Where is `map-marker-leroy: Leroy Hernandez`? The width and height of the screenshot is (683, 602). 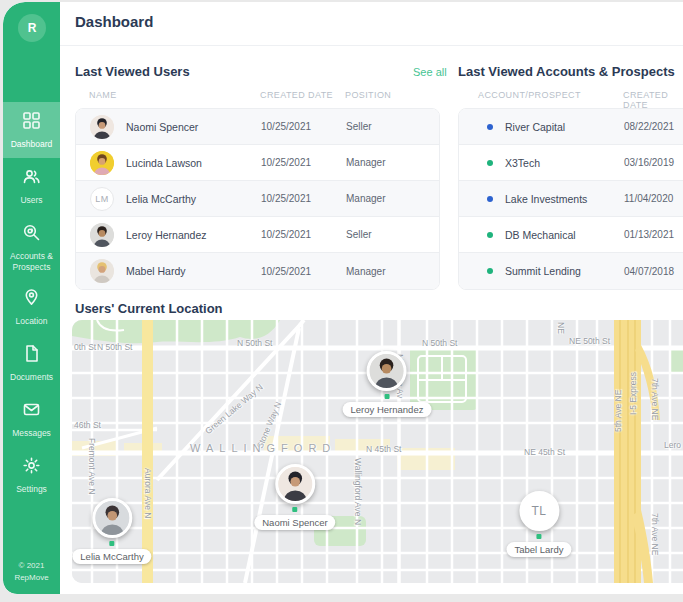 map-marker-leroy: Leroy Hernandez is located at coordinates (388, 384).